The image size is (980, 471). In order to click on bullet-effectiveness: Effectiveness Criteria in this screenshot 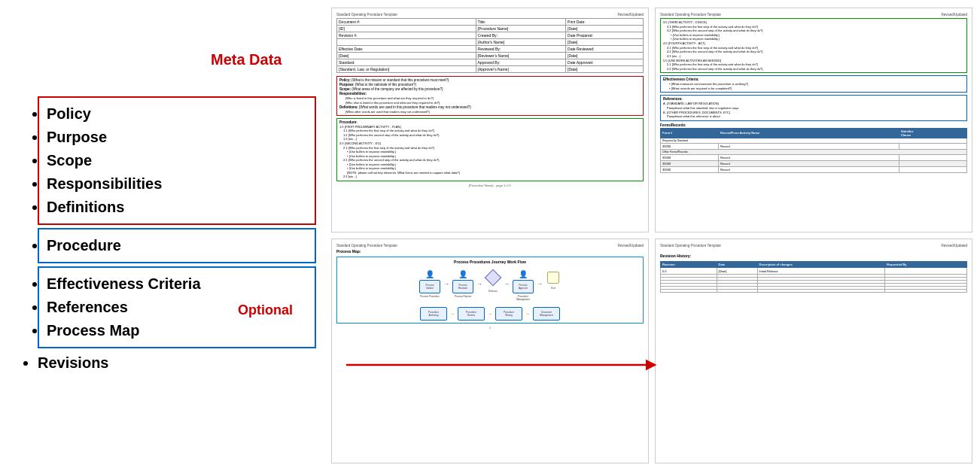, I will do `click(177, 284)`.